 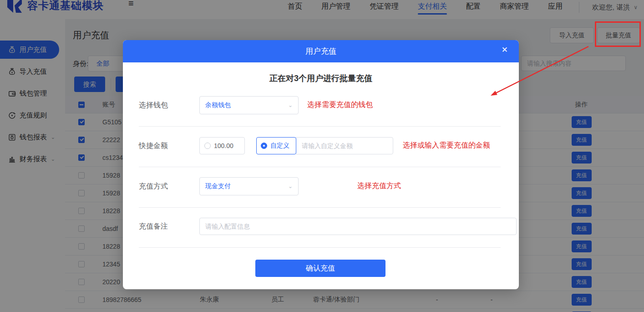 What do you see at coordinates (153, 106) in the screenshot?
I see `wallet-label: 选择钱包` at bounding box center [153, 106].